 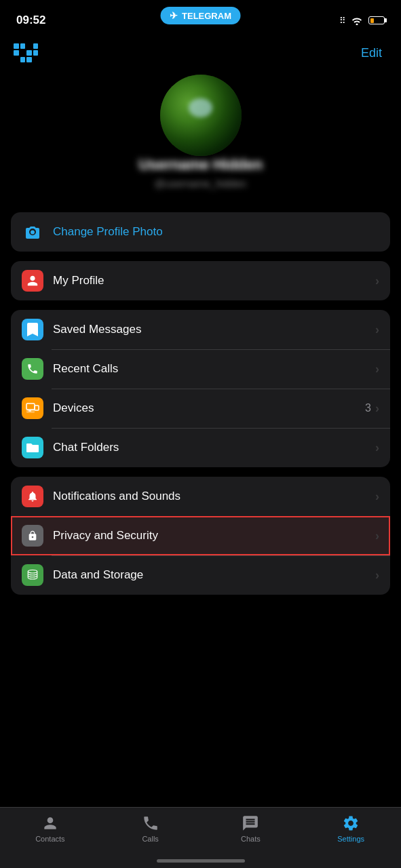 What do you see at coordinates (357, 20) in the screenshot?
I see `wifi-icon` at bounding box center [357, 20].